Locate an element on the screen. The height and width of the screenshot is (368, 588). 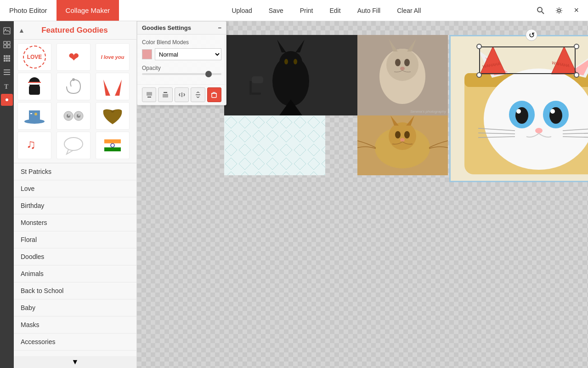
category-love: Love is located at coordinates (75, 189).